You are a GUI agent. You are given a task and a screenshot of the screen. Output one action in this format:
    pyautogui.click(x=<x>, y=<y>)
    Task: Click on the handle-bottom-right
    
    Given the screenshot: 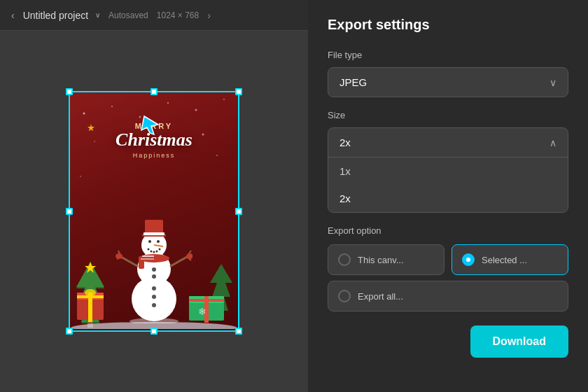 What is the action you would take?
    pyautogui.click(x=239, y=331)
    